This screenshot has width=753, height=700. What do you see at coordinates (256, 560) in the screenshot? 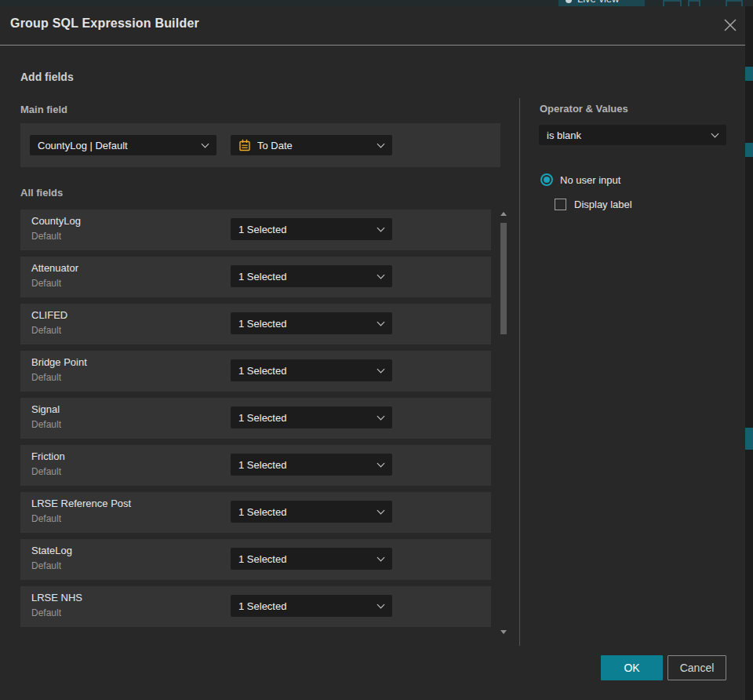
I see `field-row: StateLog Default 1 Selected` at bounding box center [256, 560].